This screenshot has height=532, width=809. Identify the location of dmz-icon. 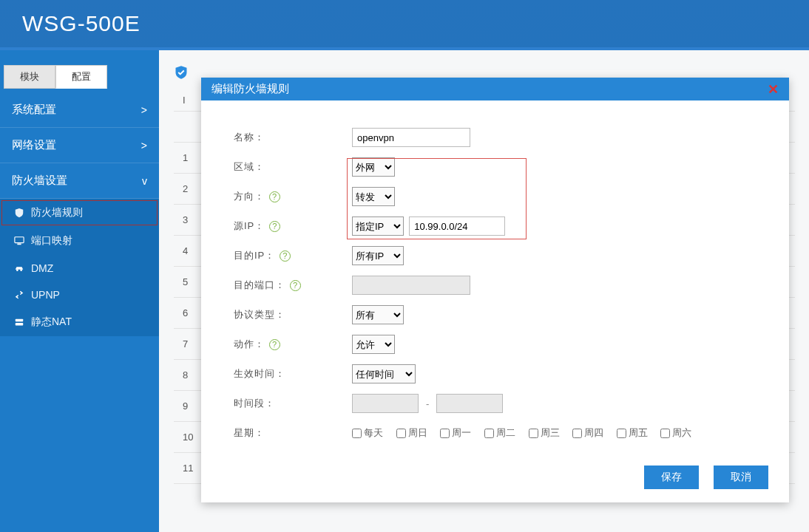
(19, 268).